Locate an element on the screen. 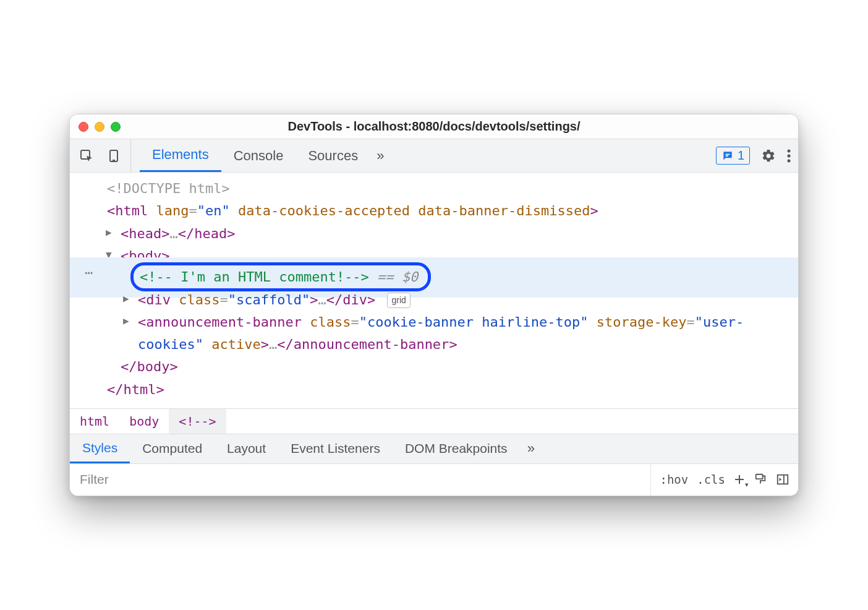  attr-name: data-cookies-accepted data-banner-dismis… is located at coordinates (414, 210).